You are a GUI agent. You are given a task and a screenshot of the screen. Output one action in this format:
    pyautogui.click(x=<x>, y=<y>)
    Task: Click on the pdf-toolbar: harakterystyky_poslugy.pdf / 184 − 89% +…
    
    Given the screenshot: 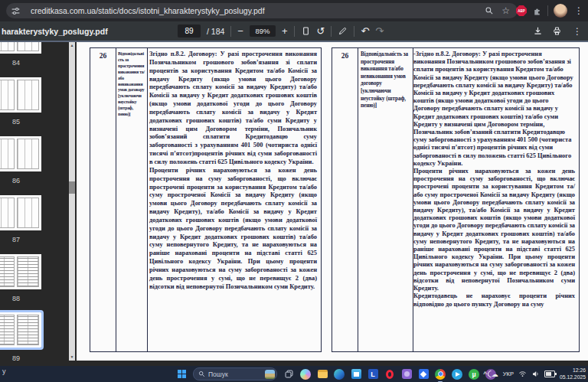 What is the action you would take?
    pyautogui.click(x=294, y=31)
    